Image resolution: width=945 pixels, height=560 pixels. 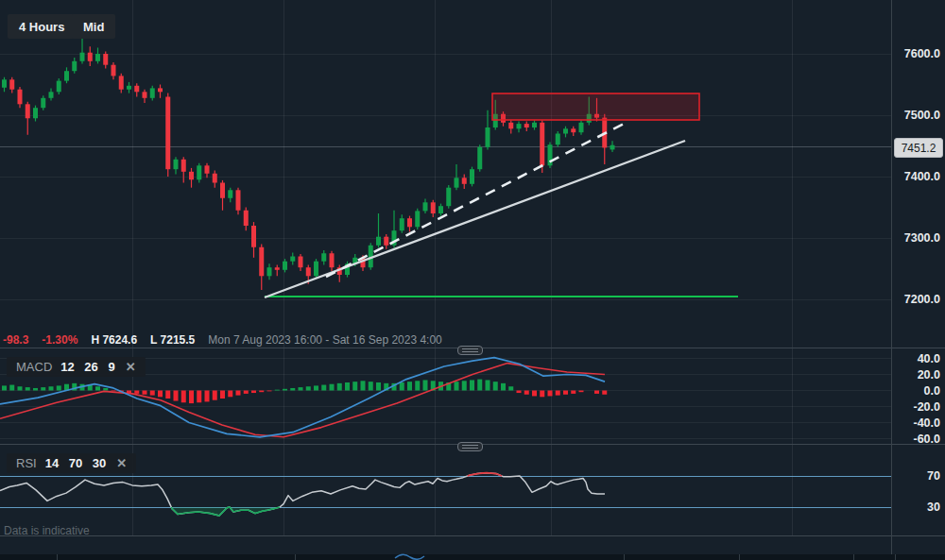 What do you see at coordinates (26, 463) in the screenshot?
I see `rsi-title: RSI` at bounding box center [26, 463].